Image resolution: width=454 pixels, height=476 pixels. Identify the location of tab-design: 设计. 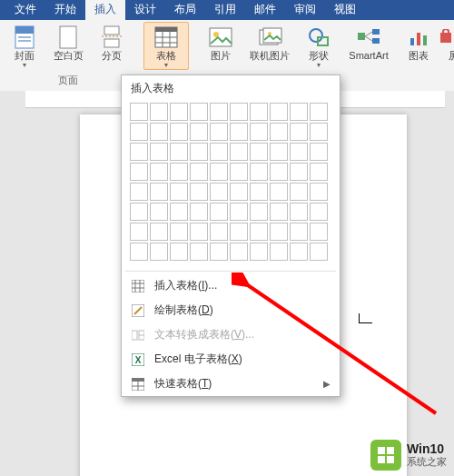
(145, 10).